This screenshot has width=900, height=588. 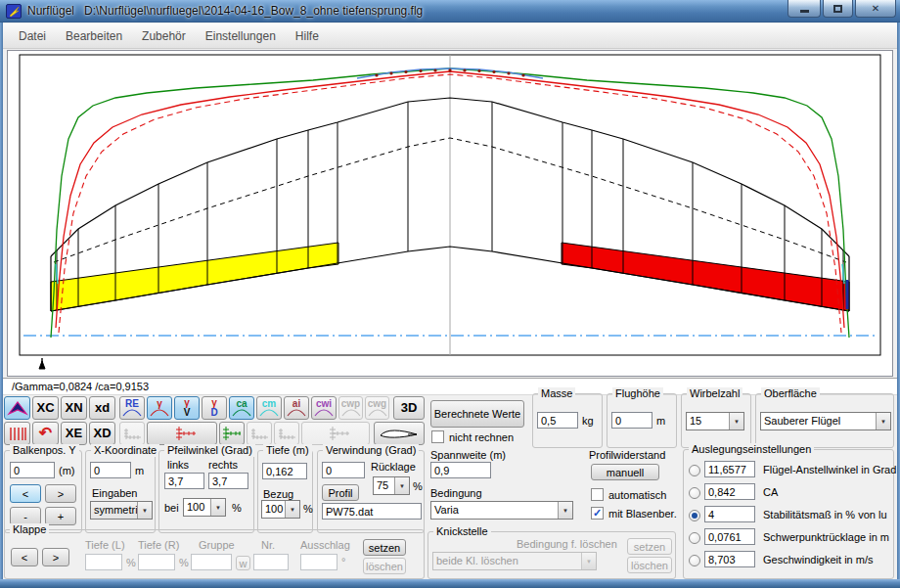 What do you see at coordinates (121, 511) in the screenshot?
I see `eingaben-select: symmetri ▼` at bounding box center [121, 511].